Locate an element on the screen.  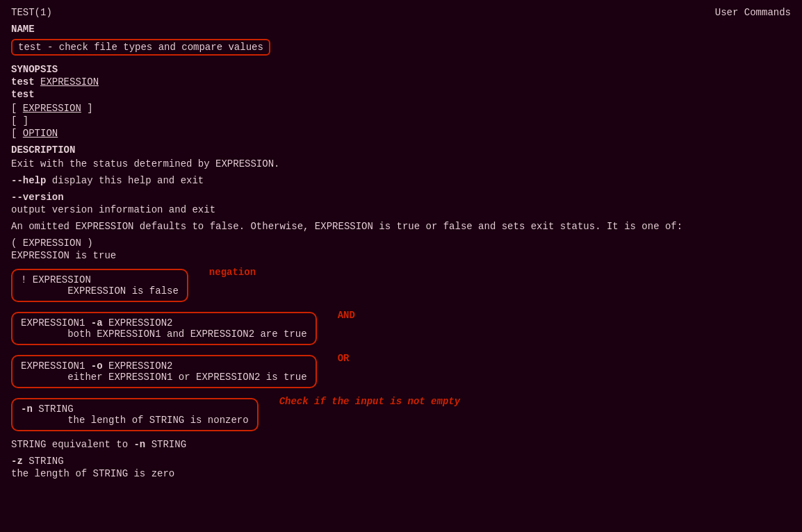
synopsis-bracket1: [ EXPRESSION ] is located at coordinates (401, 108).